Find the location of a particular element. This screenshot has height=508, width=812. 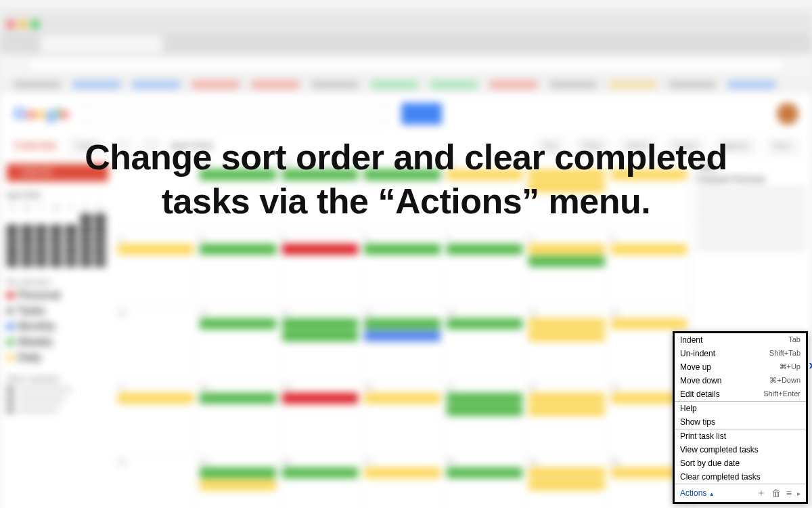

menu-item-help: Help is located at coordinates (740, 408).